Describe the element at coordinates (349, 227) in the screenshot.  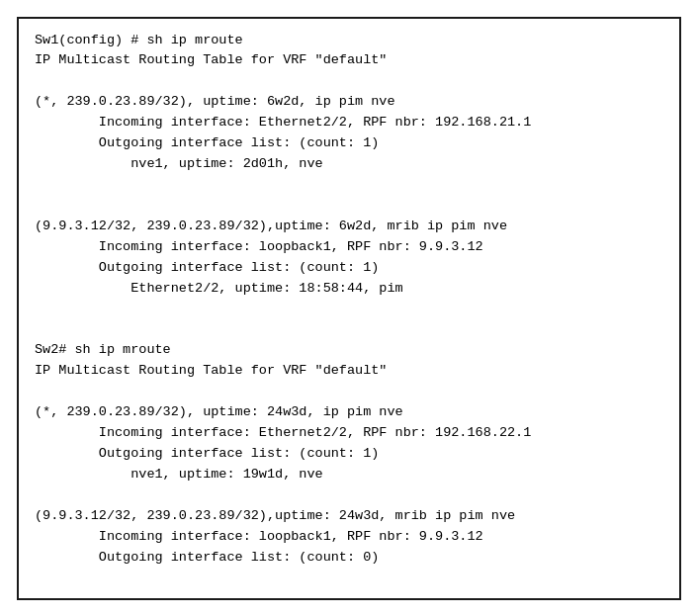
I see `terminal-line: (9.9.3.12/32, 239.0.23.89/32),uptime: 6w…` at that location.